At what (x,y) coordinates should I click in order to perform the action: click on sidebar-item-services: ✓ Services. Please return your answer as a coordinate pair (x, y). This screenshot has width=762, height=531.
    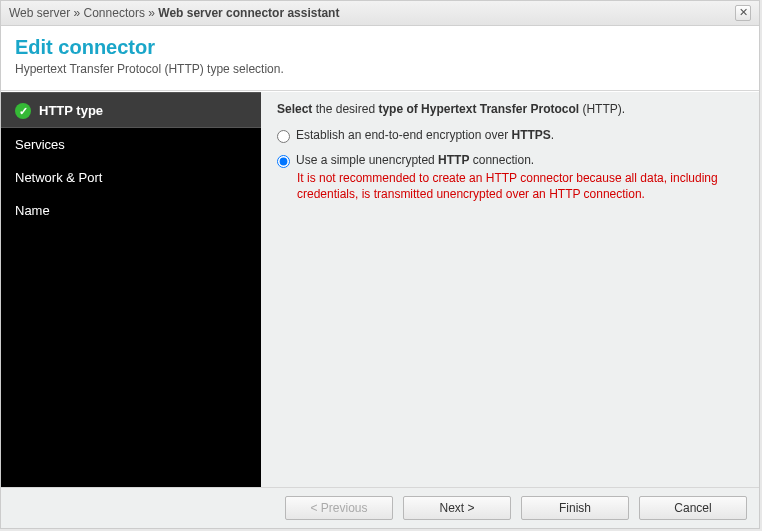
    Looking at the image, I should click on (131, 144).